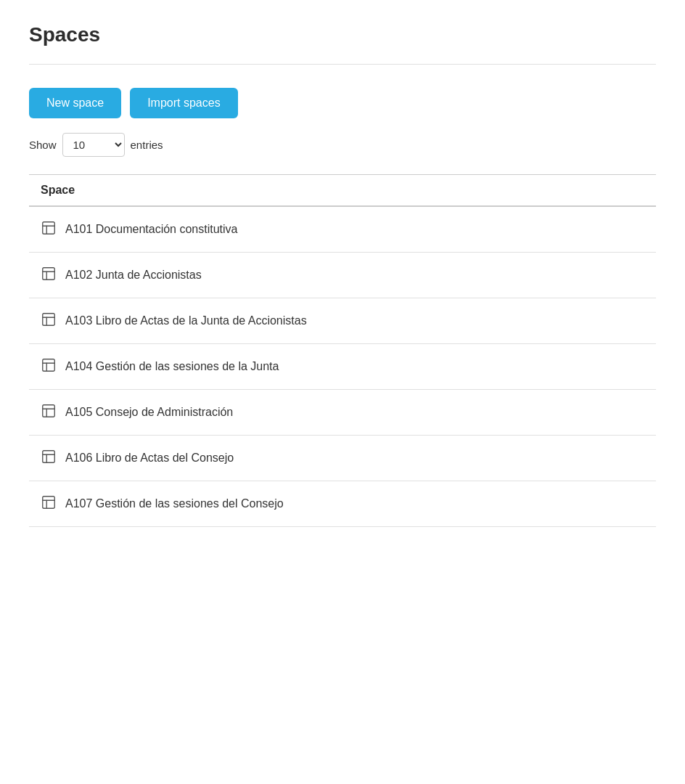  What do you see at coordinates (94, 145) in the screenshot?
I see `entries-select: 102550100` at bounding box center [94, 145].